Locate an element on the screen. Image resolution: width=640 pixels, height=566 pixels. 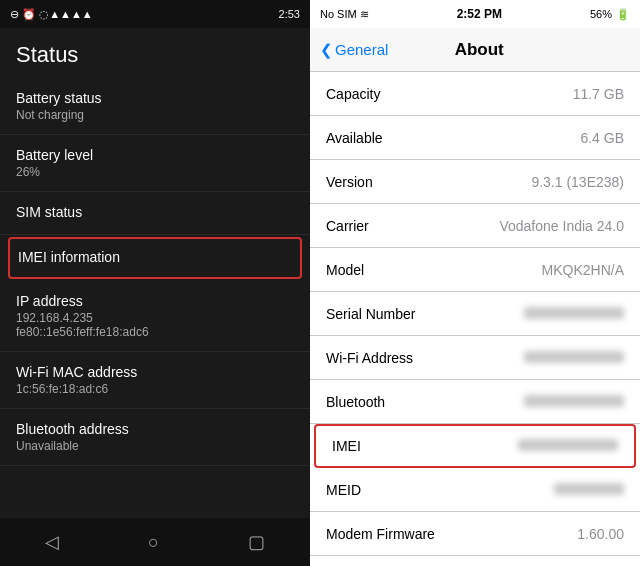
bluetooth-row: Bluetooth is located at coordinates (475, 402).